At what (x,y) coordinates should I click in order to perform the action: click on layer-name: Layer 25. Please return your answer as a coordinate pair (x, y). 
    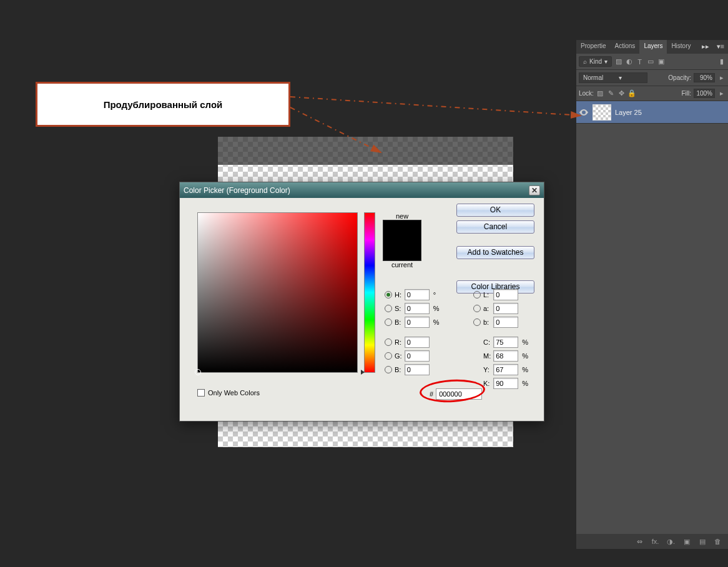
    Looking at the image, I should click on (628, 112).